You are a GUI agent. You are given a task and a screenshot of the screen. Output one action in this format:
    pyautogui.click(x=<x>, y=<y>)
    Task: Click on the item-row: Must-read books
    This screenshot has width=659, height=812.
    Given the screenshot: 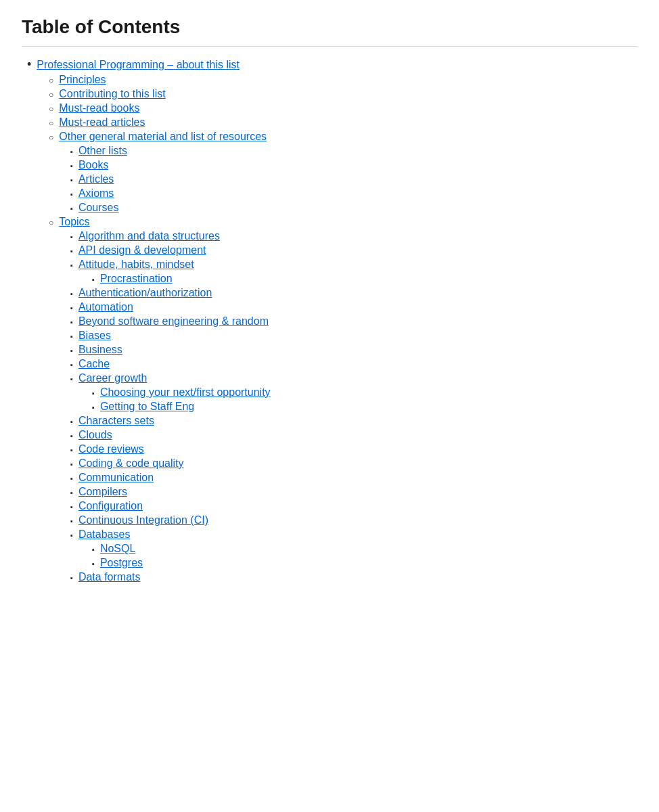 What is the action you would take?
    pyautogui.click(x=343, y=108)
    